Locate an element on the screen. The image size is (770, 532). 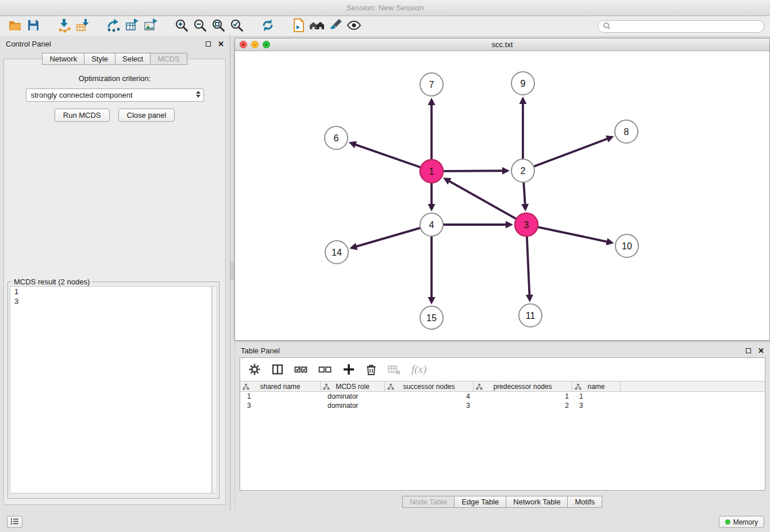
search-input is located at coordinates (687, 26).